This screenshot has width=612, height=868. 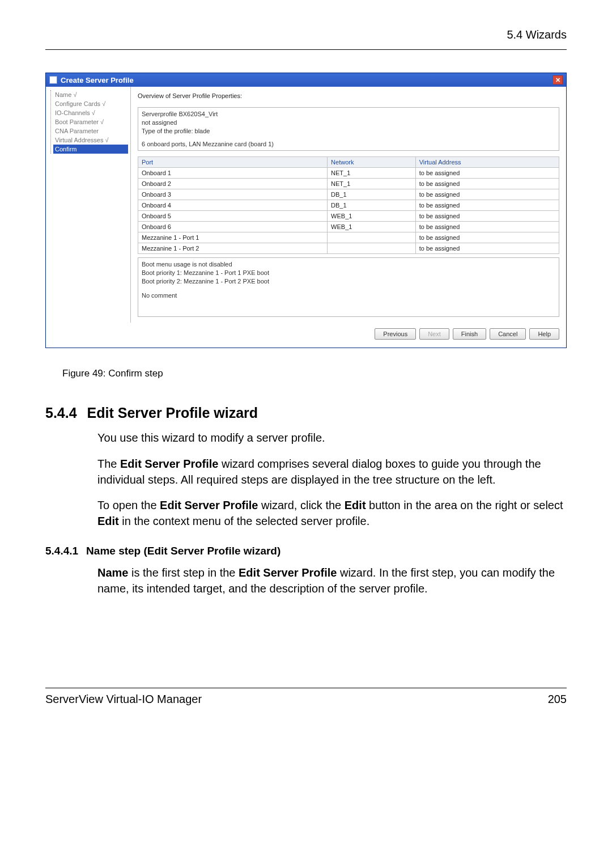 I want to click on boot-line-priority1: Boot priority 1: Mezzanine 1 - Port 1 PX…, so click(x=348, y=273).